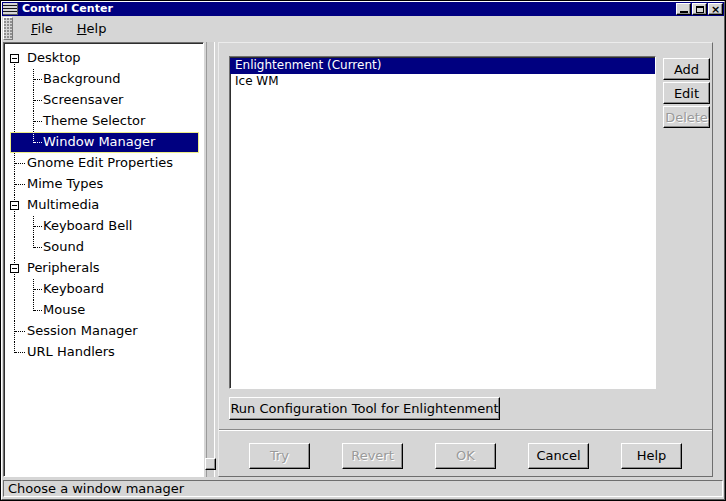  Describe the element at coordinates (104, 164) in the screenshot. I see `tree-item-gnome-edit-properties: Gnome Edit Properties` at that location.